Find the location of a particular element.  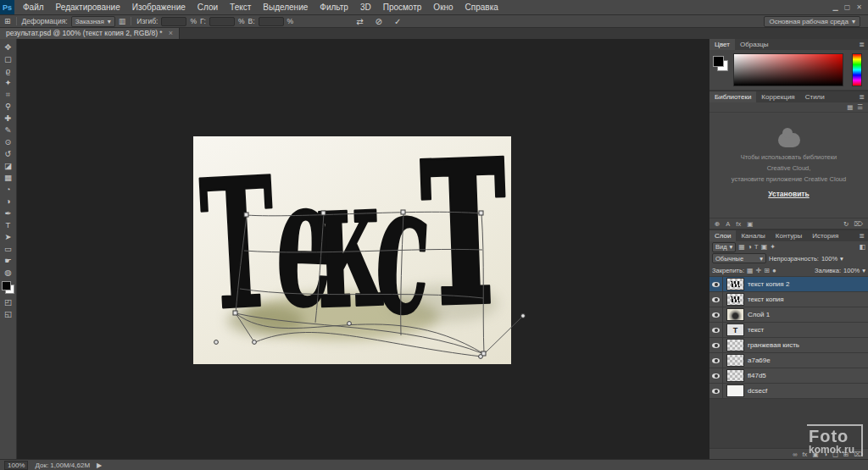

filter-adjustment-icon: ◑ is located at coordinates (749, 247).